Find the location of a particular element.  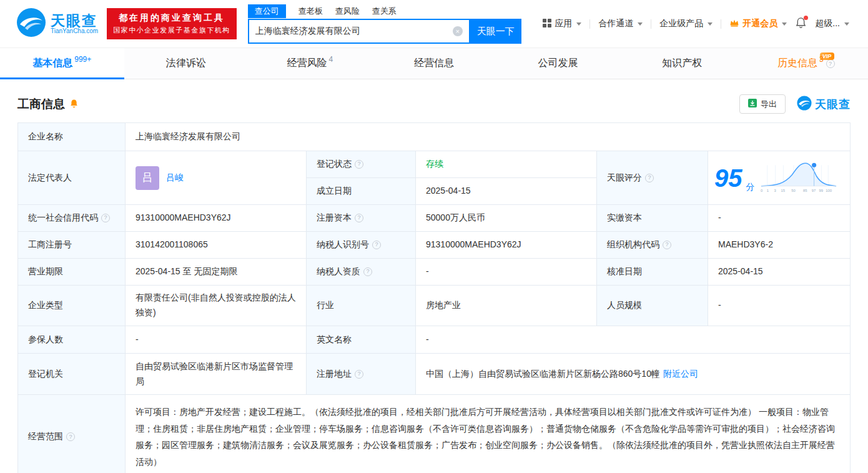

nav-open-vip-label: 开通会员 is located at coordinates (760, 24).